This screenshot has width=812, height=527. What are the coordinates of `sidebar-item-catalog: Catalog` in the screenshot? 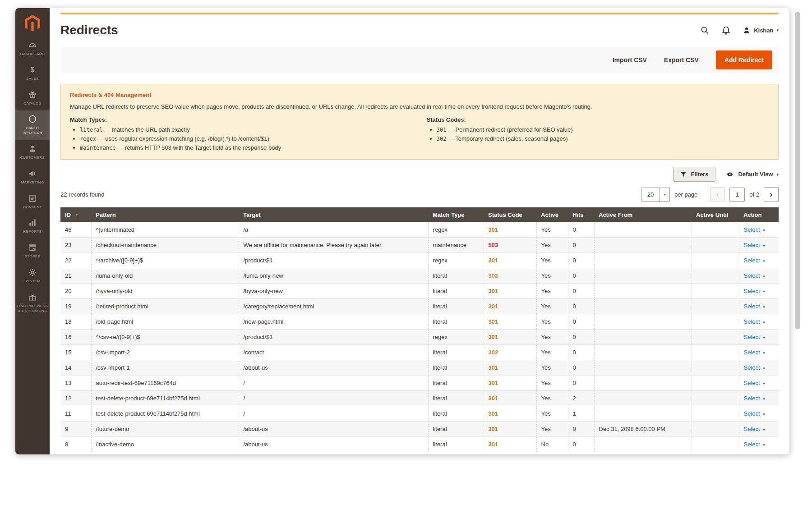 It's located at (32, 98).